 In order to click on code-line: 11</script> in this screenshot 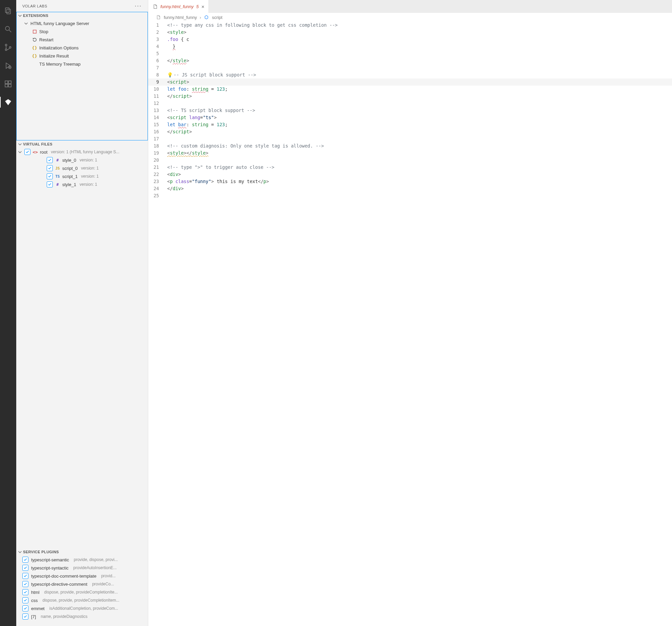, I will do `click(410, 96)`.